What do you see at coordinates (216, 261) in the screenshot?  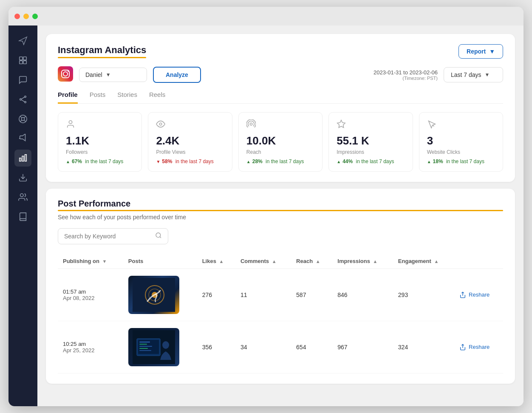 I see `col-likes: Likes ▲` at bounding box center [216, 261].